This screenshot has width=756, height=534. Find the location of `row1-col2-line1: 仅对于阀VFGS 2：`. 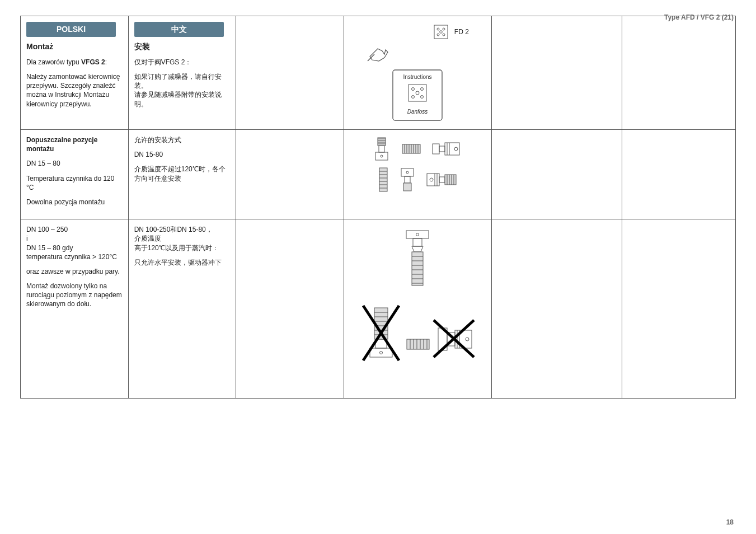

row1-col2-line1: 仅对于阀VFGS 2： is located at coordinates (182, 62).